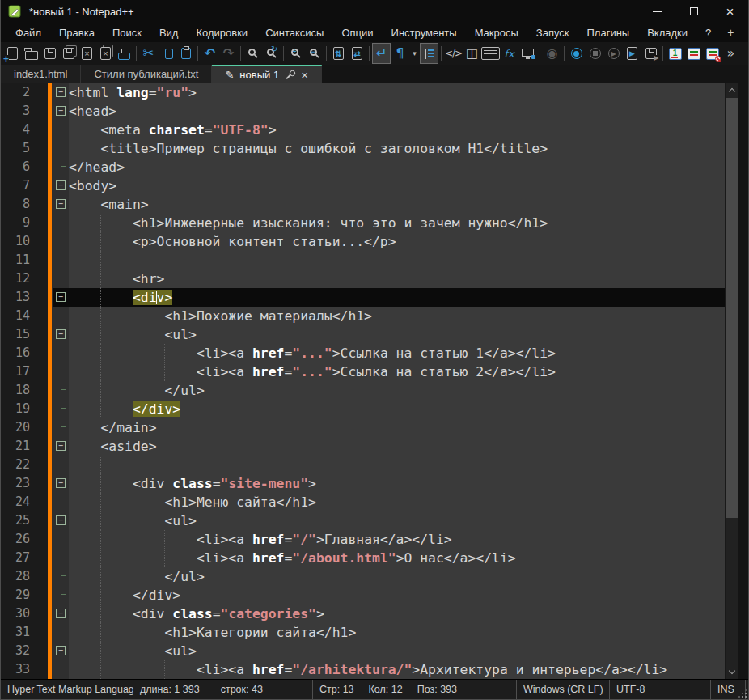  Describe the element at coordinates (252, 53) in the screenshot. I see `find-button` at that location.